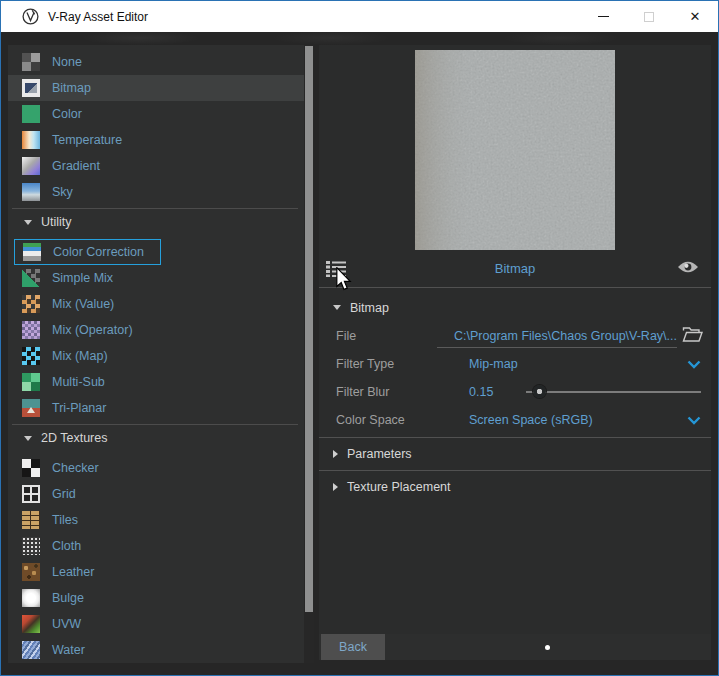  Describe the element at coordinates (156, 624) in the screenshot. I see `sidebar-item-uvw: UVW` at that location.